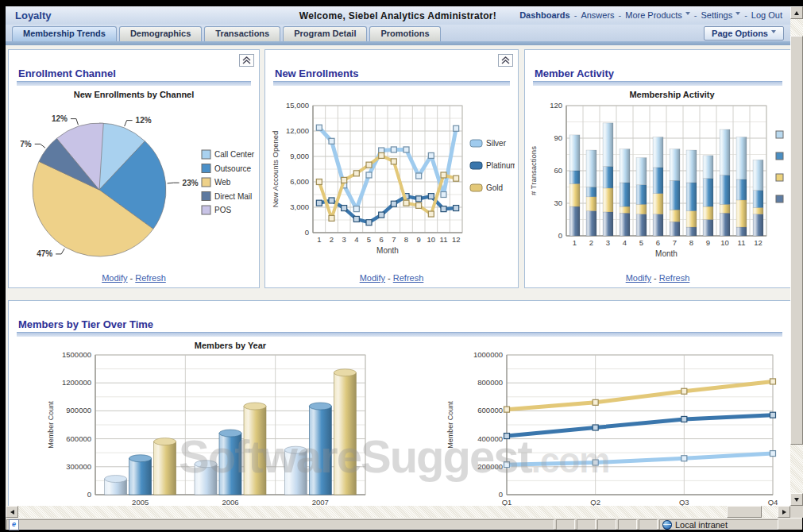 This screenshot has width=803, height=532. I want to click on horizontal-scrollbar, so click(398, 511).